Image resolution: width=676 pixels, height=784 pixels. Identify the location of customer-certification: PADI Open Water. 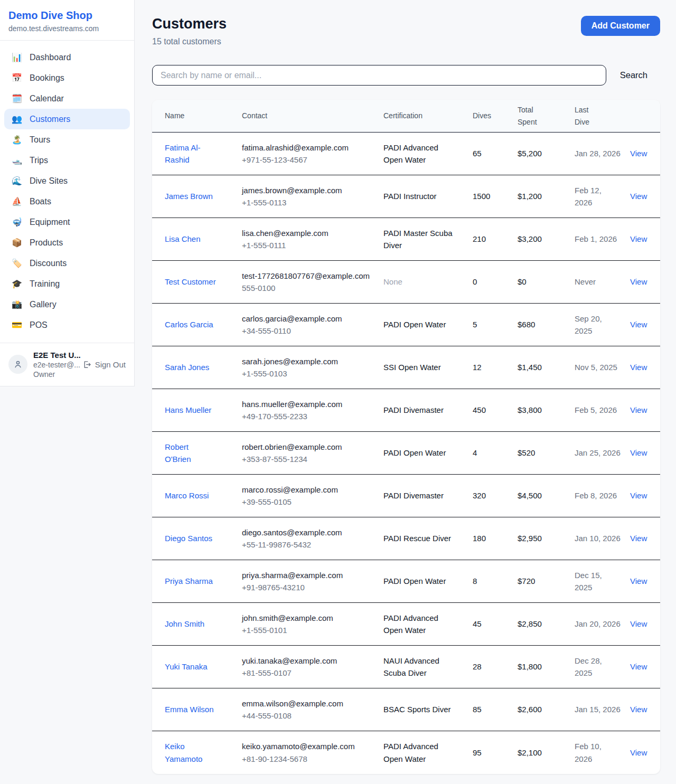
(428, 453).